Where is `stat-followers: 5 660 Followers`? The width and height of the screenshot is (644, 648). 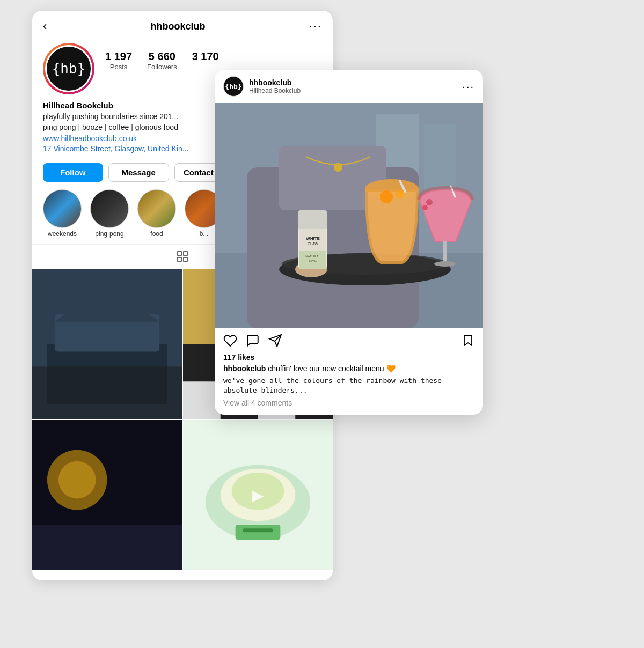
stat-followers: 5 660 Followers is located at coordinates (162, 61).